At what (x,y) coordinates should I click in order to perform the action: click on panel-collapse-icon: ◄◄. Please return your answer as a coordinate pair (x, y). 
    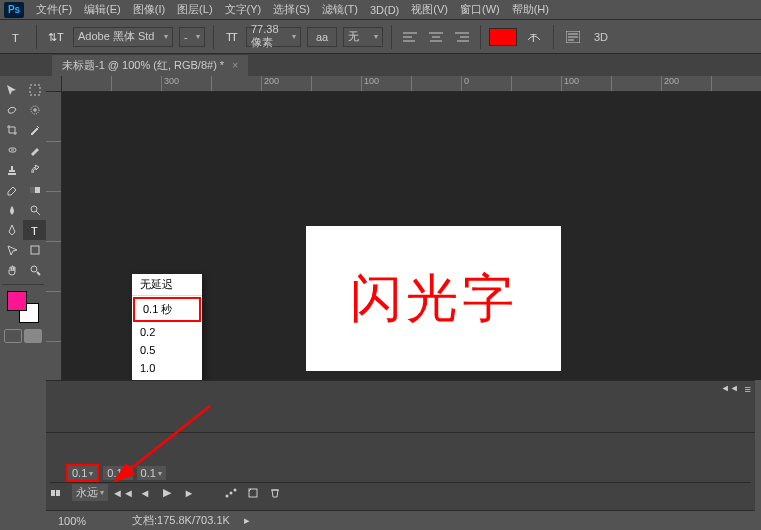
    Looking at the image, I should click on (730, 389).